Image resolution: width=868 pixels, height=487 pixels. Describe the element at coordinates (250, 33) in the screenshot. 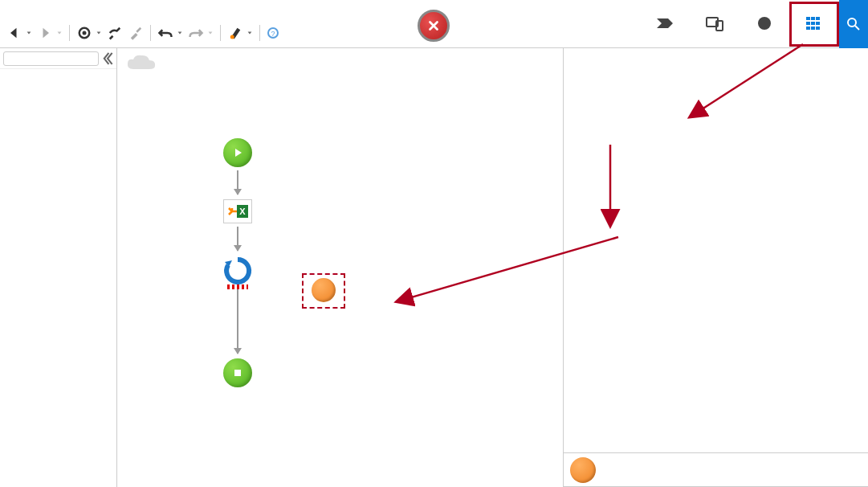

I see `spotlight-dropdown` at that location.